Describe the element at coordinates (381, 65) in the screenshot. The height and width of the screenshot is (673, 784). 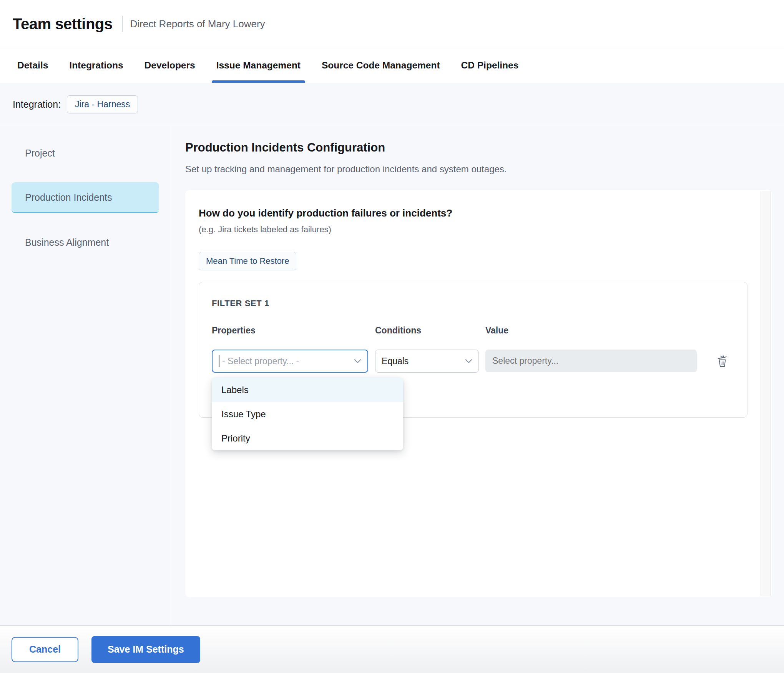
I see `tab-source-code-management: Source Code Management` at that location.